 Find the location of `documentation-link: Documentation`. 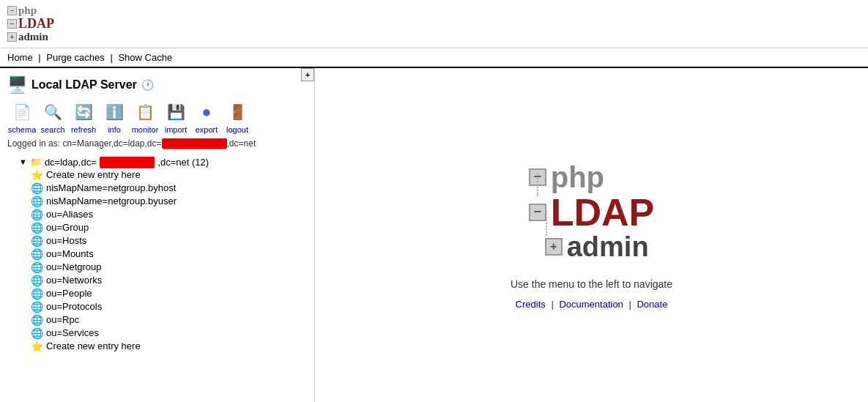

documentation-link: Documentation is located at coordinates (590, 305).